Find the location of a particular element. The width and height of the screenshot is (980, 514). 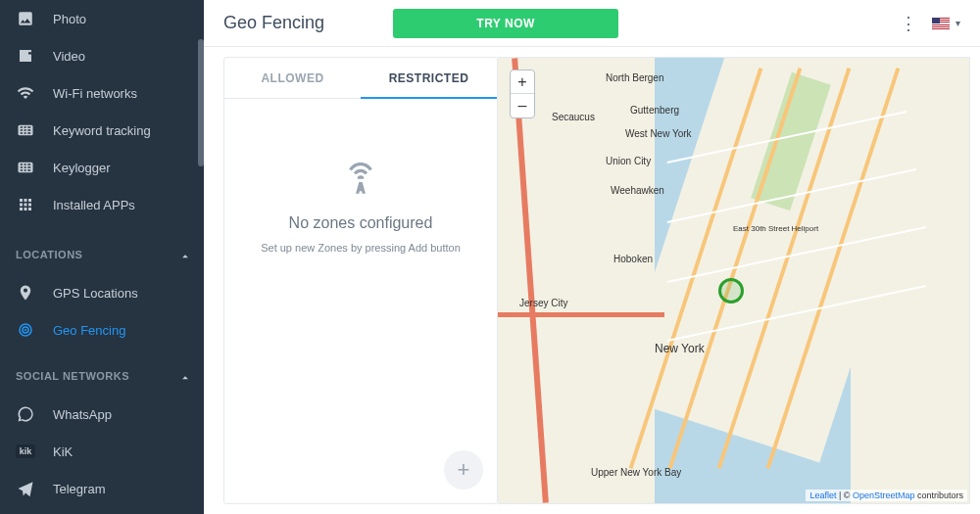

try-now-button: TRY NOW is located at coordinates (506, 23).